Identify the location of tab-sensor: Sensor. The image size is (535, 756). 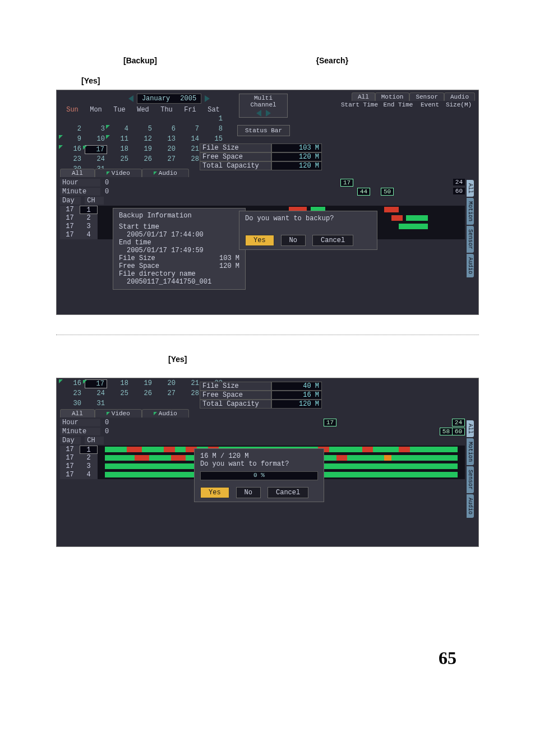
(427, 96).